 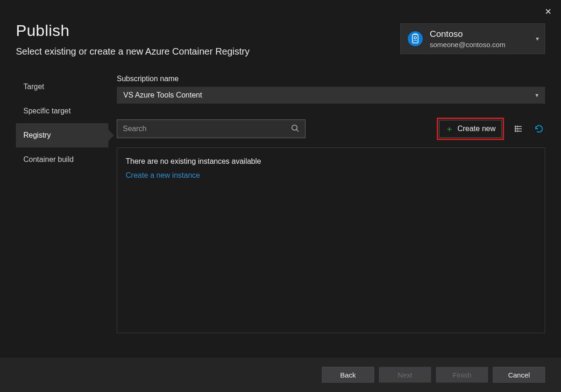 I want to click on create-instance-link: Create a new instance, so click(x=331, y=175).